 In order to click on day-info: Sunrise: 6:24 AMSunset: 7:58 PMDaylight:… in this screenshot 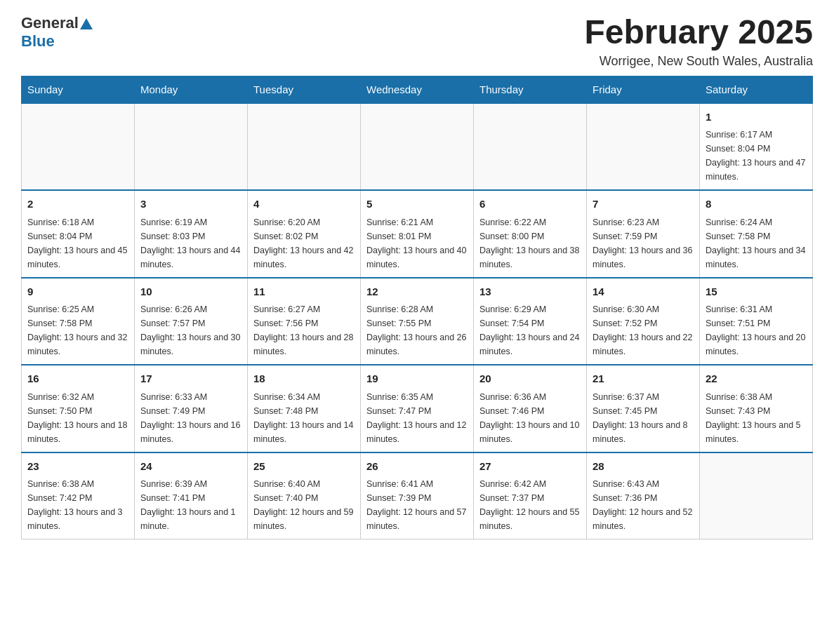, I will do `click(756, 243)`.